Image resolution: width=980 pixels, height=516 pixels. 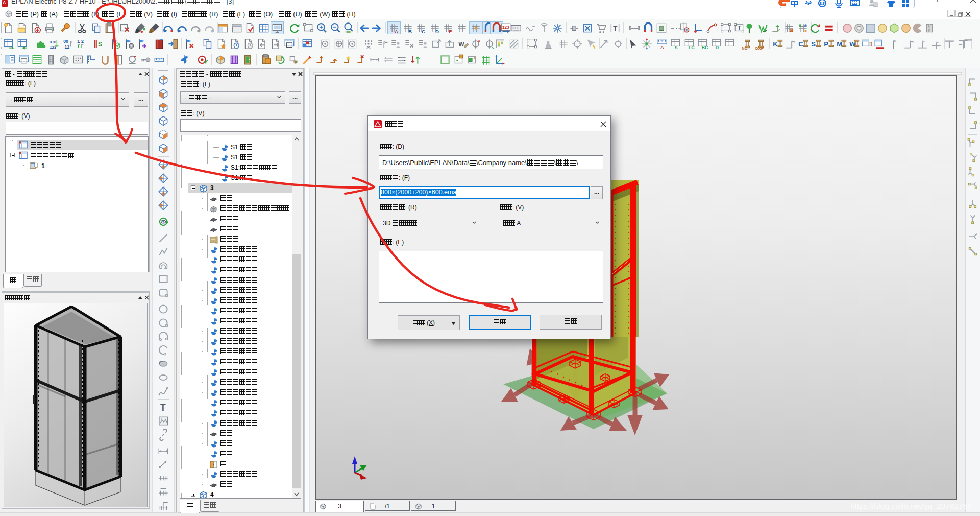 I want to click on svg-text: 100, so click(x=348, y=32).